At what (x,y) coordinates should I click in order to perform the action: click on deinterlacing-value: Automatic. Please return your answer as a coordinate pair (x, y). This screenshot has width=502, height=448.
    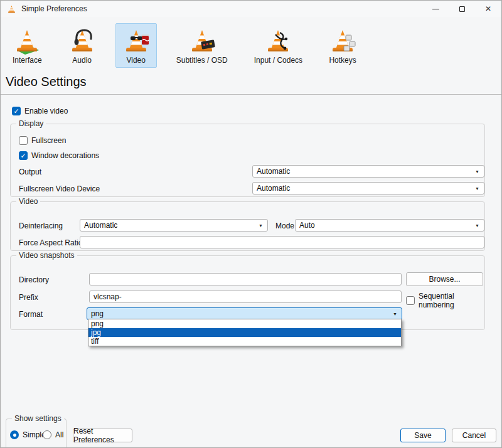
    Looking at the image, I should click on (169, 225).